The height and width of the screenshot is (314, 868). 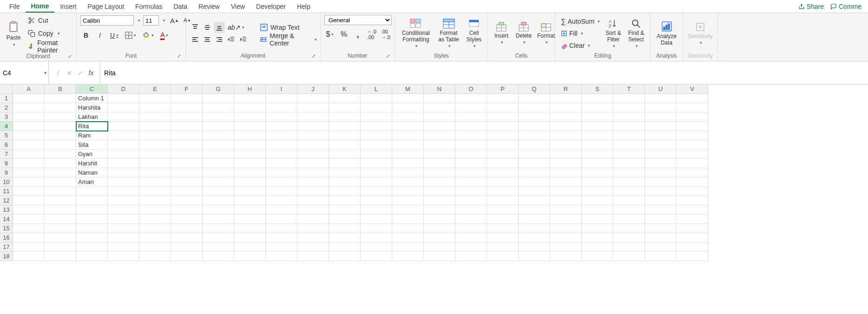 I want to click on cell-P11, so click(x=503, y=191).